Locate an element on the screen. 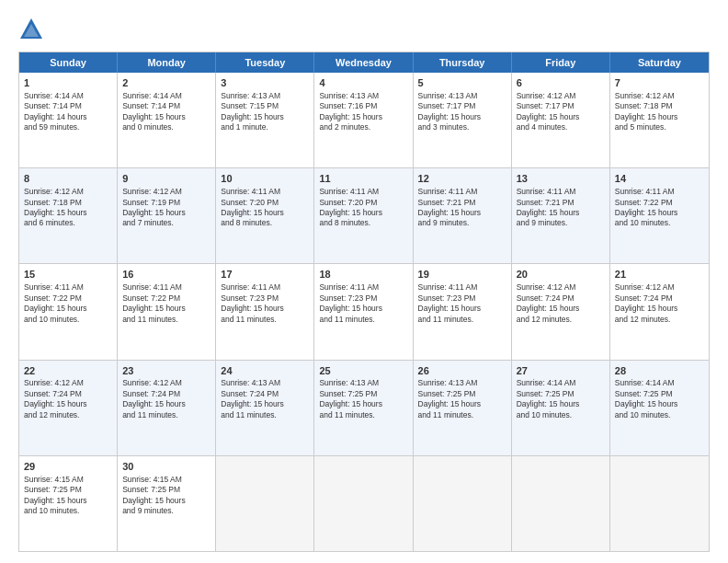  day-cell-6: 6Sunrise: 4:12 AMSunset: 7:17 PMDaylight… is located at coordinates (561, 120).